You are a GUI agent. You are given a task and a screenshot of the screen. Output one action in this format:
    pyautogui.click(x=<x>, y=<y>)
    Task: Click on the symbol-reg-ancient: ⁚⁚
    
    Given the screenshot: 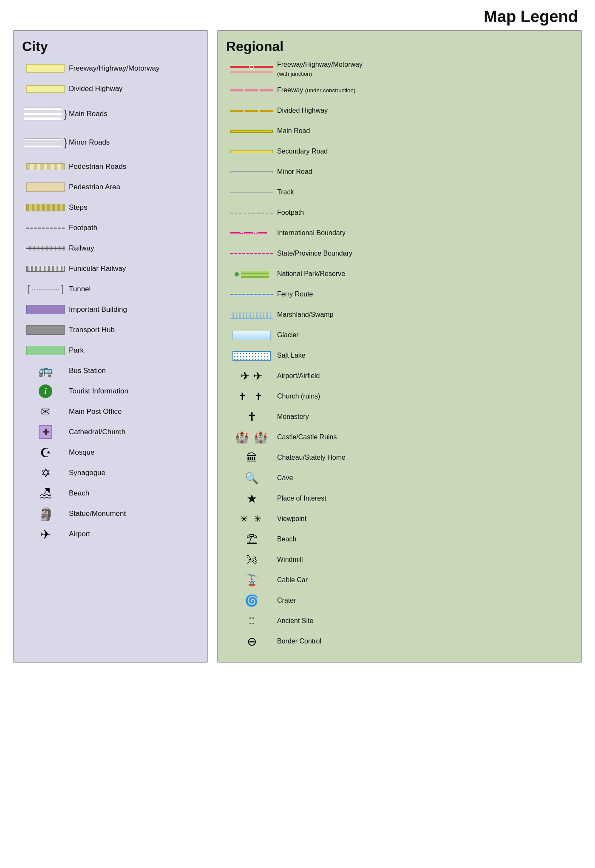 What is the action you would take?
    pyautogui.click(x=252, y=621)
    